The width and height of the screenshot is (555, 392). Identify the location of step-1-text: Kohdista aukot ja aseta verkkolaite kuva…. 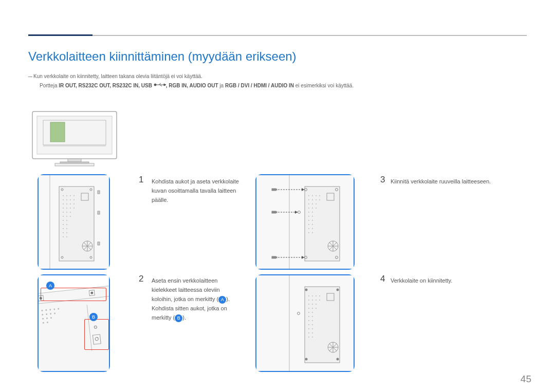
(196, 191).